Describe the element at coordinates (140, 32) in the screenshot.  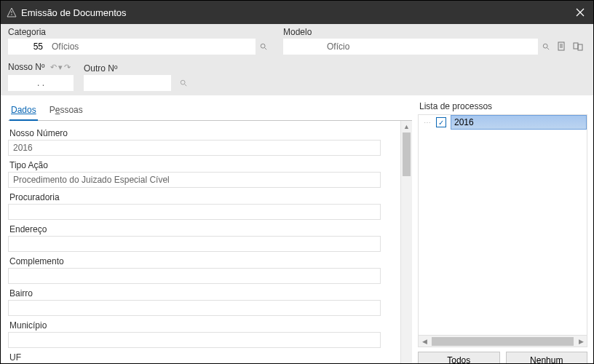
I see `categoria-label: Categoria` at that location.